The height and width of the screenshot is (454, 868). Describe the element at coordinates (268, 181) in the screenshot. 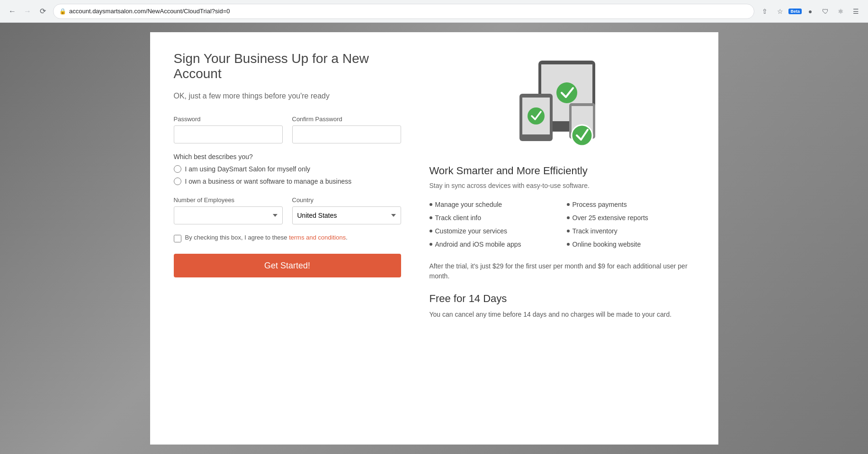

I see `radio-label-2: I own a business or want software to man…` at that location.